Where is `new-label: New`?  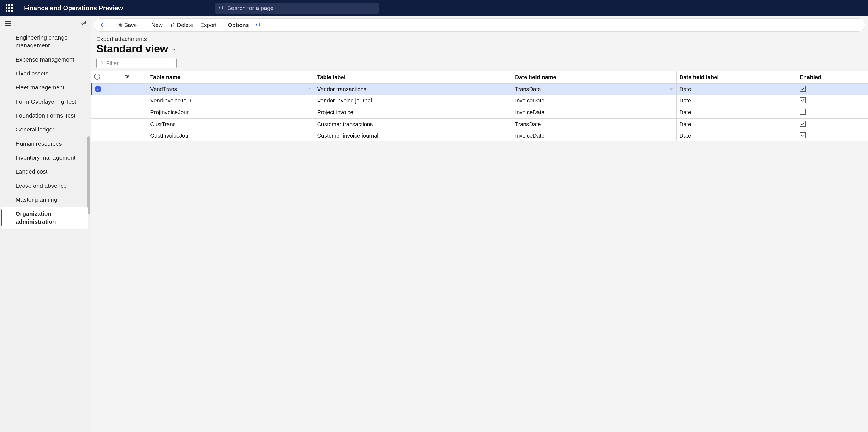 new-label: New is located at coordinates (157, 25).